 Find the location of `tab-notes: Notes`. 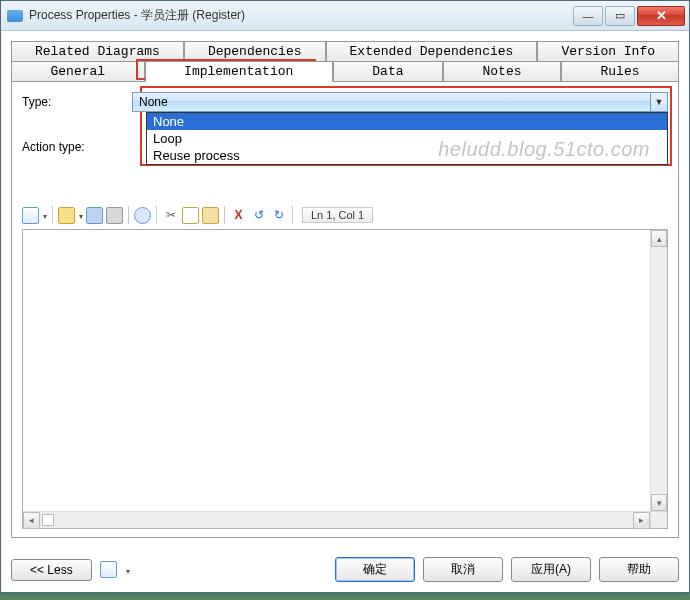

tab-notes: Notes is located at coordinates (502, 72).